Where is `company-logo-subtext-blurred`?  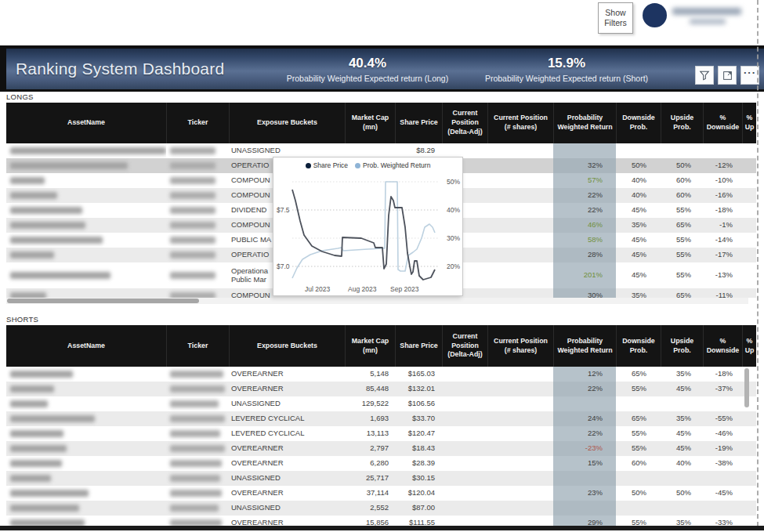
company-logo-subtext-blurred is located at coordinates (708, 22).